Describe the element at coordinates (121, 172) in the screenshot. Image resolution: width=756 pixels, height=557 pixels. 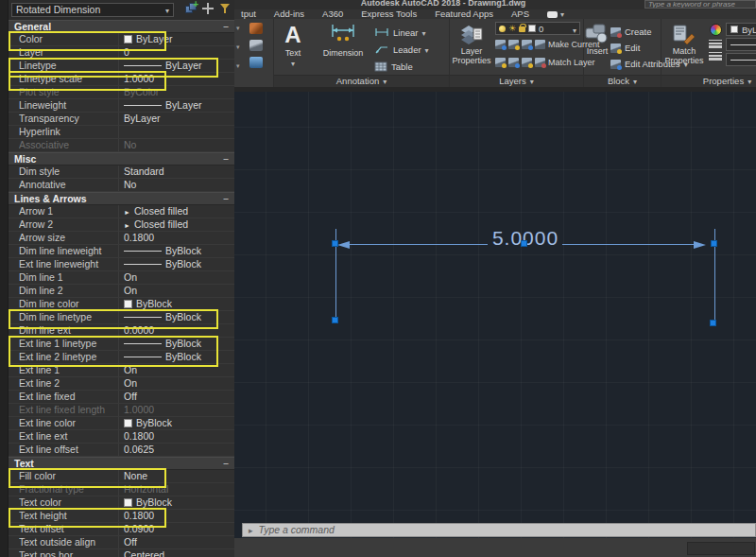
I see `property-row: Dim styleStandard` at that location.